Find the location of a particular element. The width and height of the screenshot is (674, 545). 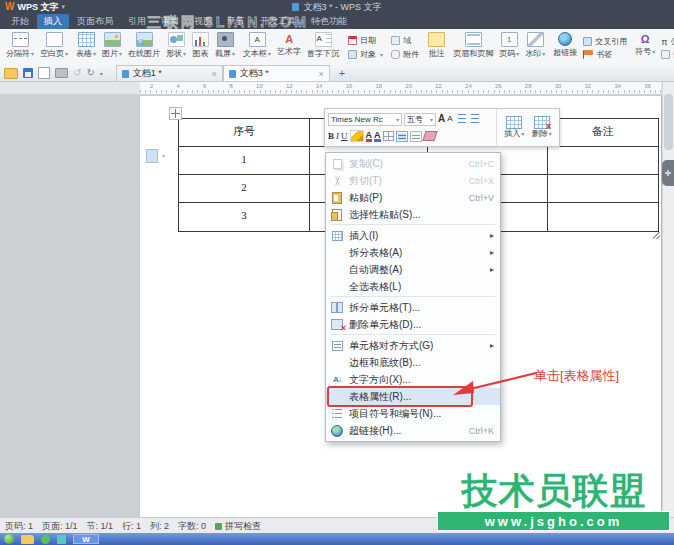

tab-review: 审阅 is located at coordinates (170, 22).